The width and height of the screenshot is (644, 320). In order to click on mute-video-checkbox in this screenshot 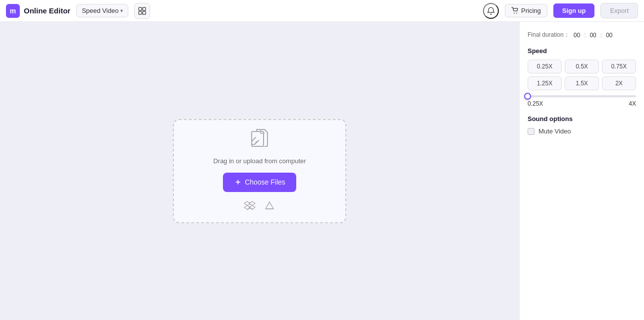, I will do `click(531, 131)`.